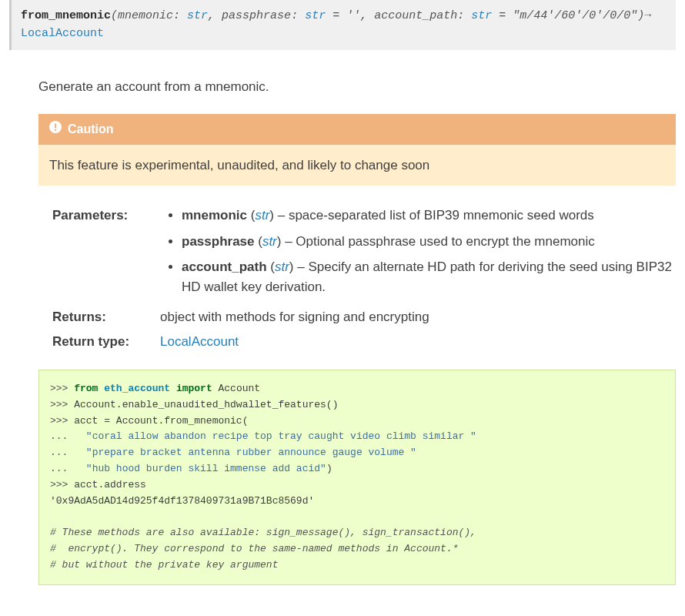 This screenshot has height=616, width=685. Describe the element at coordinates (55, 129) in the screenshot. I see `warning-icon` at that location.